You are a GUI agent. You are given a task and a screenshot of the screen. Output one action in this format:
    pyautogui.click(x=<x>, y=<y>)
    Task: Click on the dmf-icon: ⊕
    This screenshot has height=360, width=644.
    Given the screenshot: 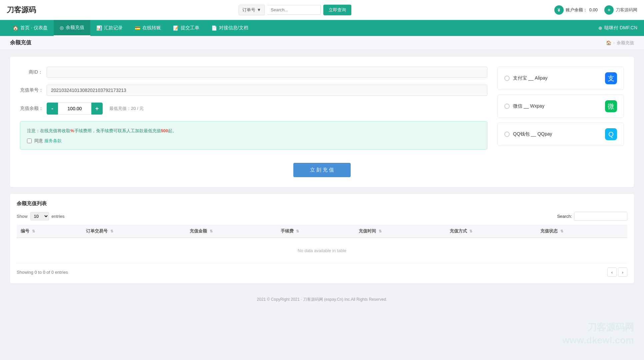 What is the action you would take?
    pyautogui.click(x=600, y=28)
    